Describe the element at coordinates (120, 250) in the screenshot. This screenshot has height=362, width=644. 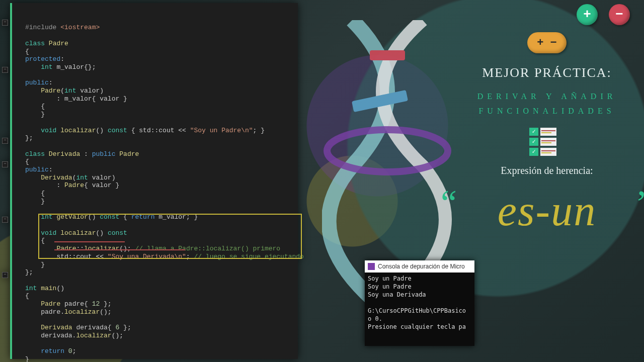
I see `underline-cout` at that location.